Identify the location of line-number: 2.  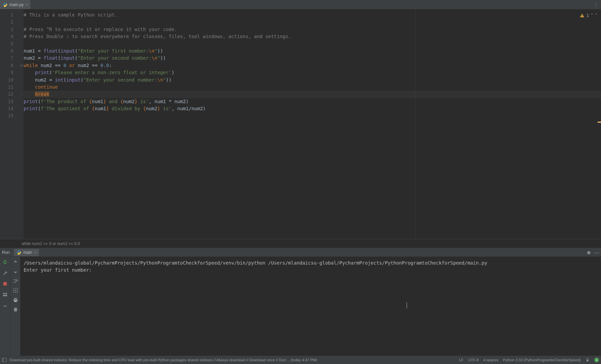
(8, 22).